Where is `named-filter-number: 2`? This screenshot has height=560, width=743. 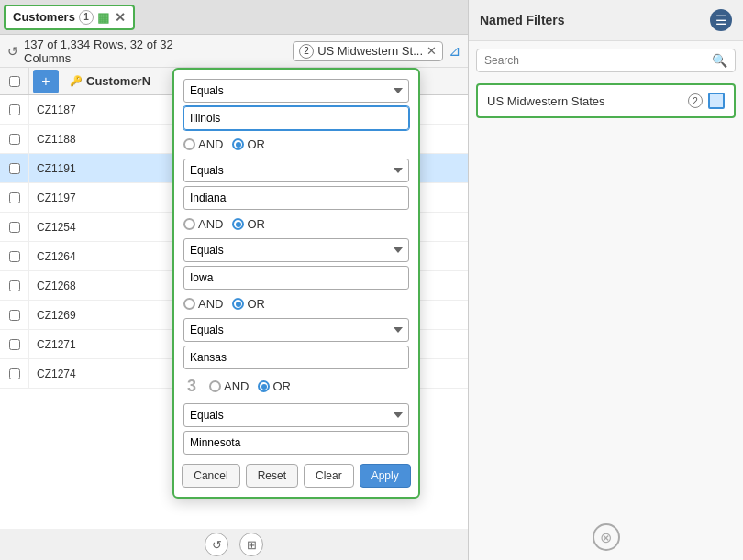
named-filter-number: 2 is located at coordinates (695, 101).